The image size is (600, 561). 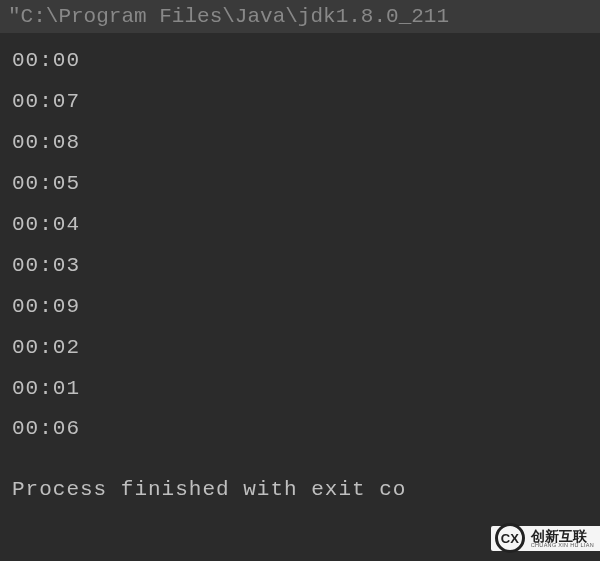 I want to click on output-line: 00:06, so click(x=300, y=430).